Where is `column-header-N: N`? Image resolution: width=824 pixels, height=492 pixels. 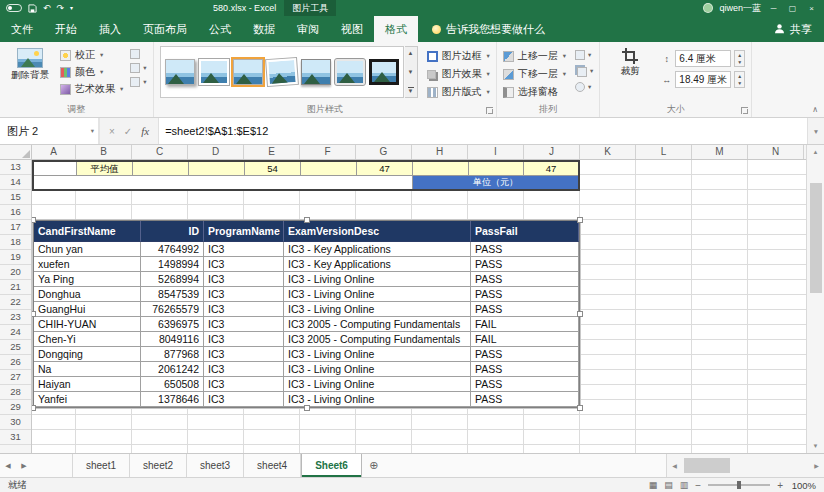 column-header-N: N is located at coordinates (776, 152).